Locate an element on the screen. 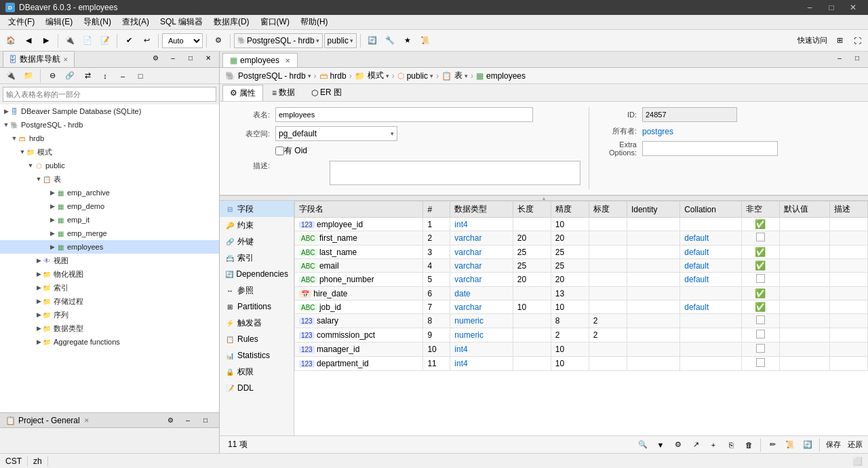 The width and height of the screenshot is (868, 468). nav-new-conn-button: 🔌 is located at coordinates (11, 76).